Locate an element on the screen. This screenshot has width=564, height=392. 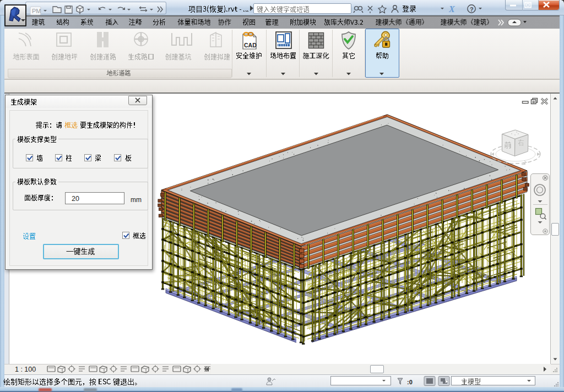
svg-text: CAD is located at coordinates (250, 45).